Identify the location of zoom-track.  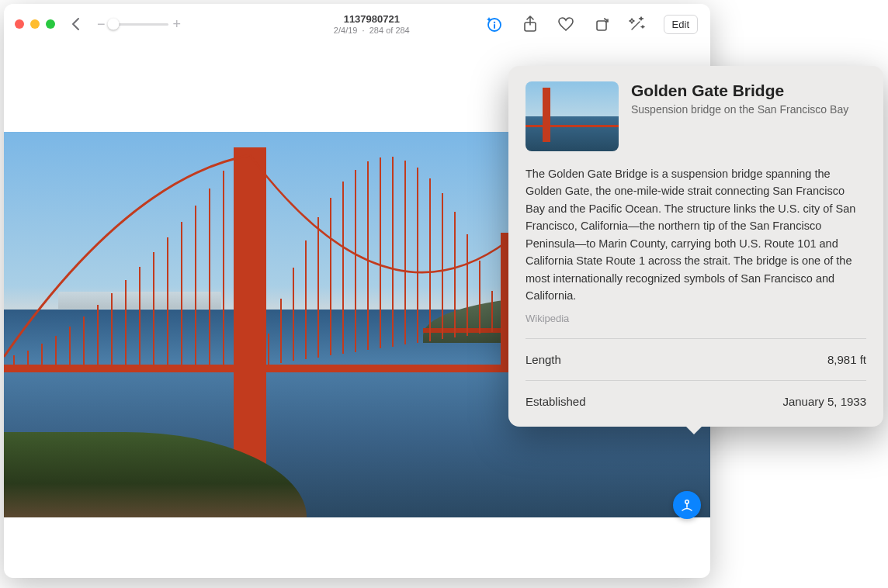
(140, 25).